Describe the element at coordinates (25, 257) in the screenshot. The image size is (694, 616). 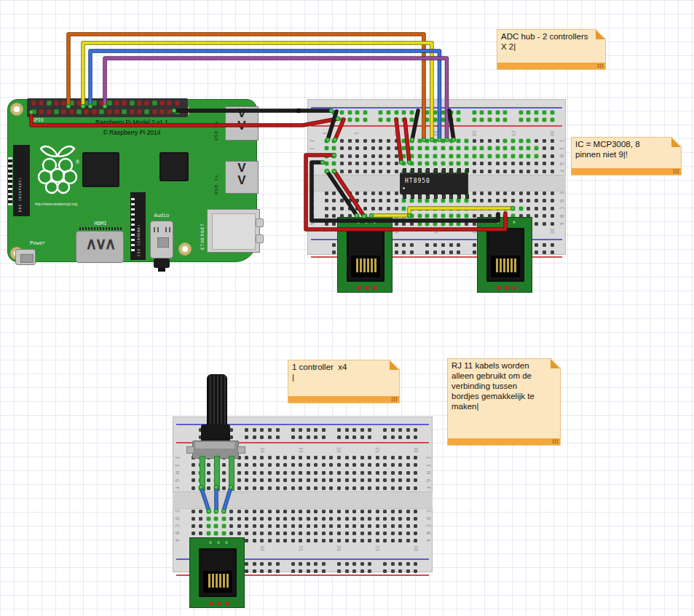
I see `power-connector` at that location.